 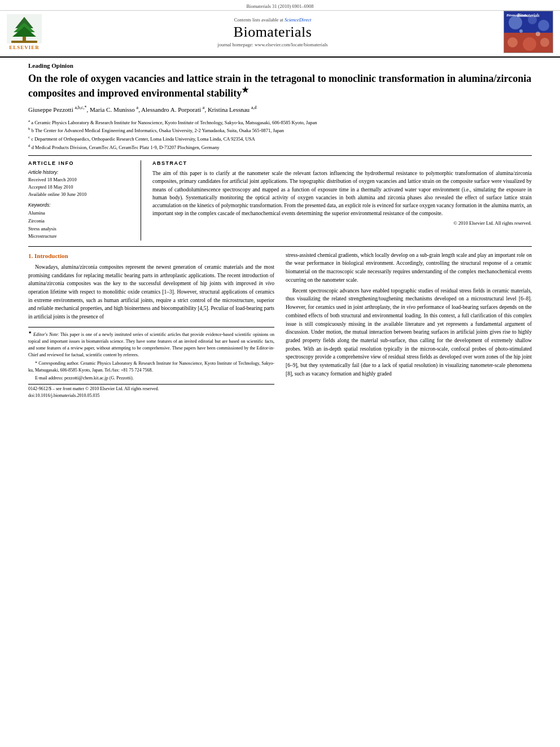 I want to click on elsevier-text: ELSEVIER, so click(x=24, y=47).